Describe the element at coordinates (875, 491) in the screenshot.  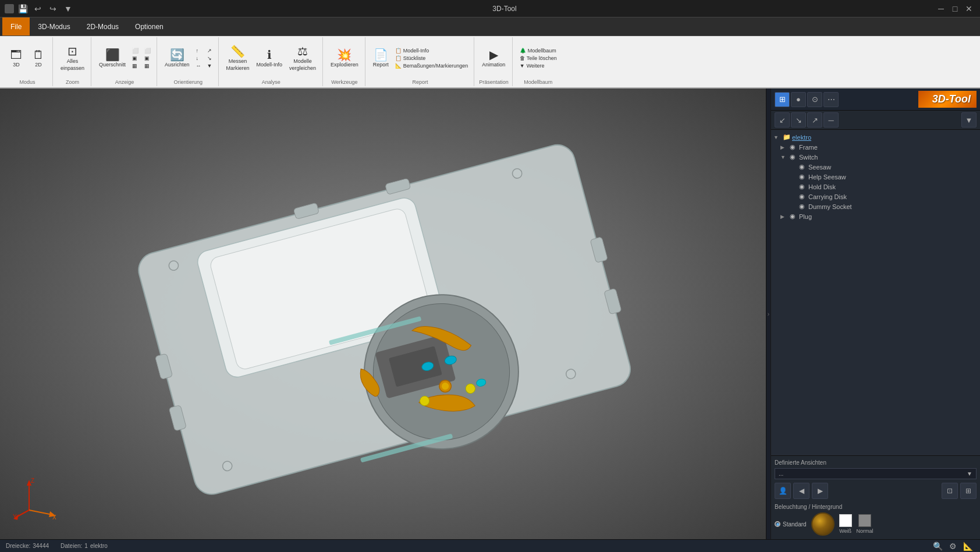
I see `nav-controls: 👤 ◀ ▶ ⊡ ⊞` at that location.